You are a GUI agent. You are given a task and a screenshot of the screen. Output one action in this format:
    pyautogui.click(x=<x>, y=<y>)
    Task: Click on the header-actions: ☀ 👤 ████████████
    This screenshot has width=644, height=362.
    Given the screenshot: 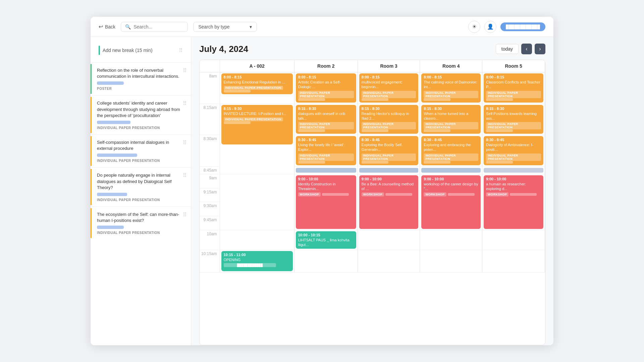 What is the action you would take?
    pyautogui.click(x=507, y=27)
    